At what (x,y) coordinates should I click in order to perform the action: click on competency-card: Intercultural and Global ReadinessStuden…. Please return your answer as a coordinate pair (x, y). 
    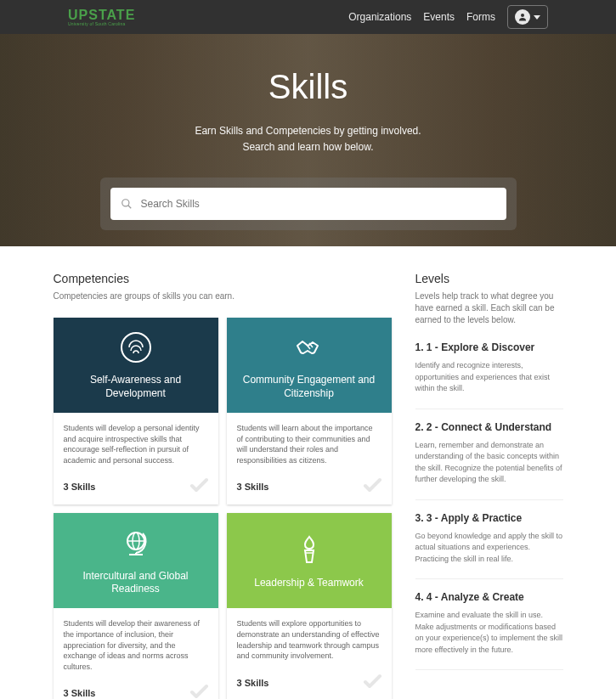
    Looking at the image, I should click on (136, 606).